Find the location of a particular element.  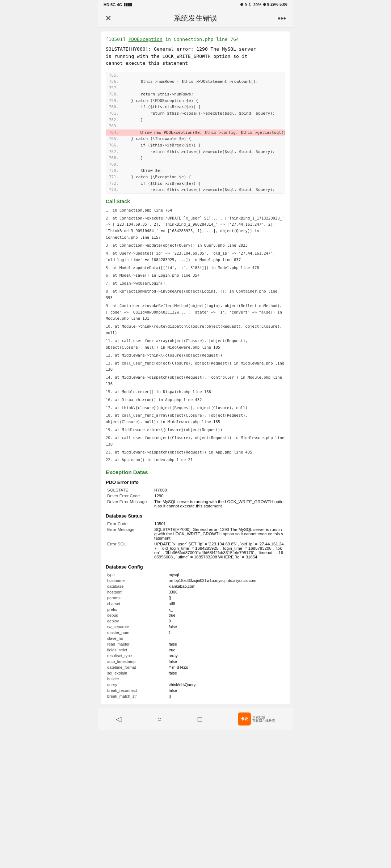

status-left: HD 5G 4G ▮▮▮▮ is located at coordinates (118, 4).